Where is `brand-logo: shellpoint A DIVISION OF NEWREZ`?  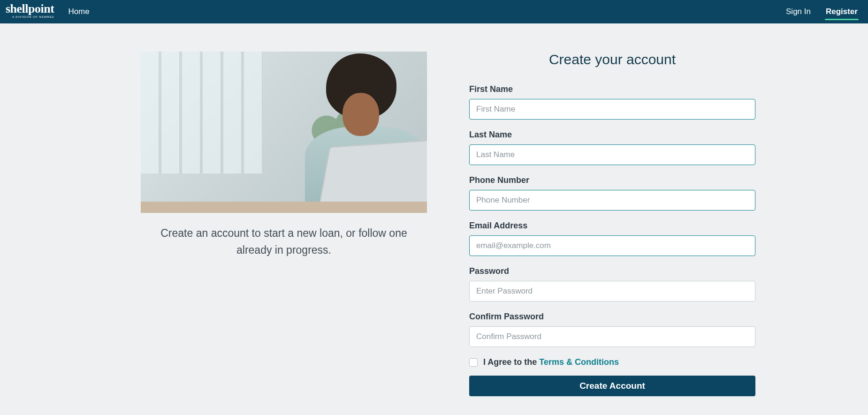
brand-logo: shellpoint A DIVISION OF NEWREZ is located at coordinates (30, 10).